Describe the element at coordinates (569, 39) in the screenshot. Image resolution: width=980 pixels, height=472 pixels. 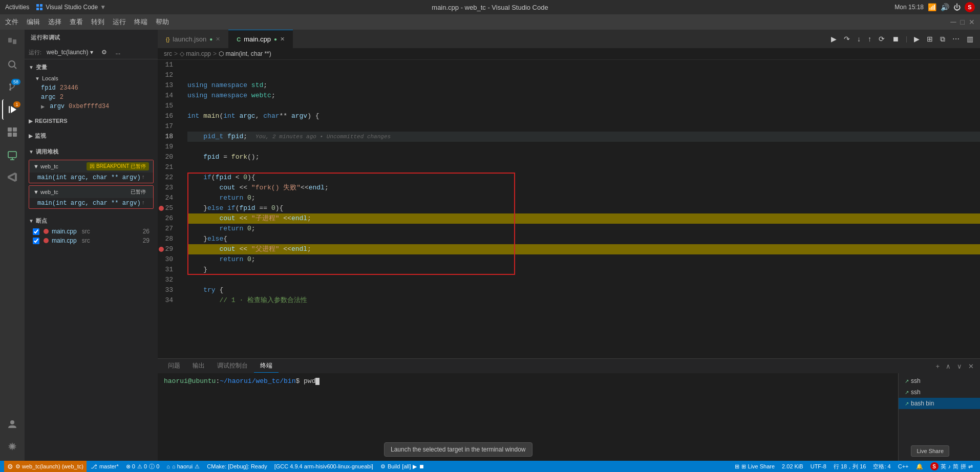
I see `tab-bar: {} launch.json ● ✕ C main.cpp ● ✕ ▶ ↷ ↓ …` at that location.